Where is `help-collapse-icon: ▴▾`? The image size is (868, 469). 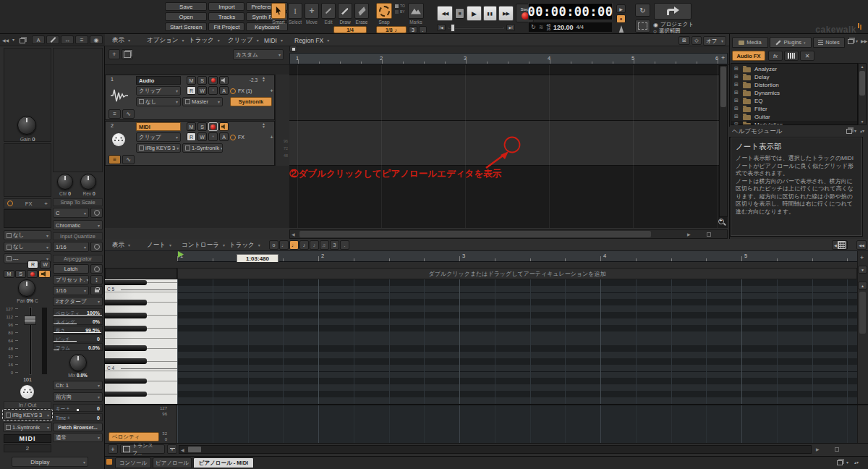
help-collapse-icon: ▴▾ is located at coordinates (862, 130).